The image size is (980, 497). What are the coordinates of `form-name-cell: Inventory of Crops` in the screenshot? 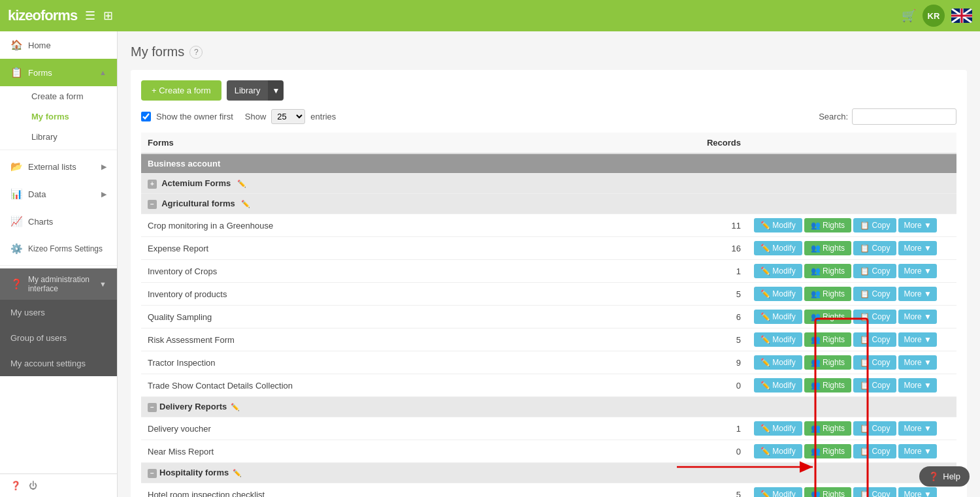 It's located at (375, 272).